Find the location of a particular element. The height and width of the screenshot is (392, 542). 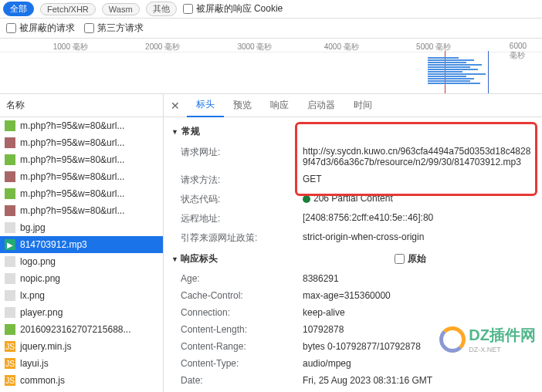

request-row: ▶814703912.mp3 is located at coordinates (82, 245).